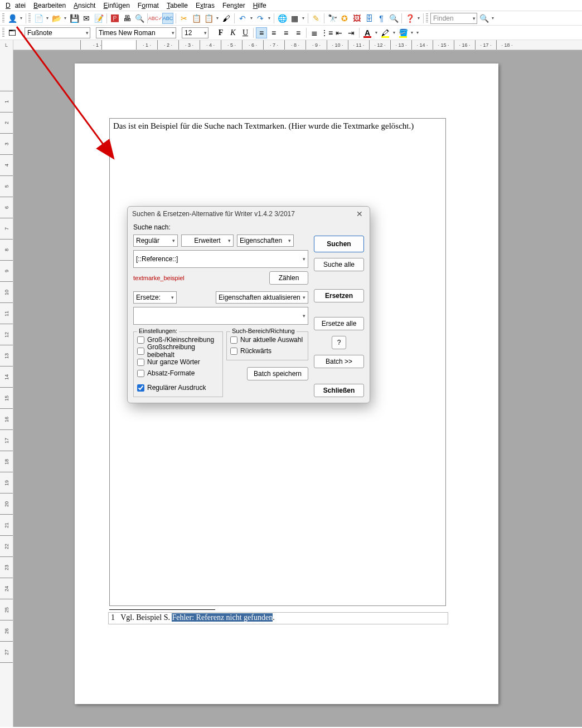 The image size is (582, 728). What do you see at coordinates (260, 18) in the screenshot?
I see `redo-icon: ↷` at bounding box center [260, 18].